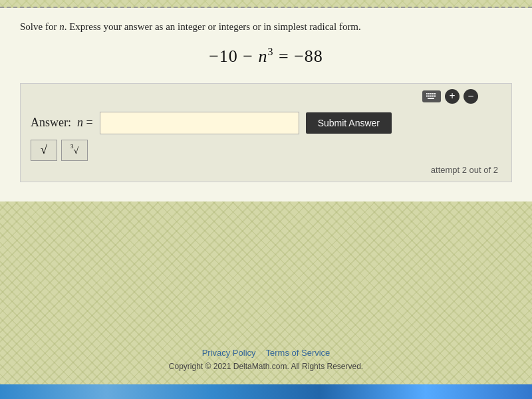 The width and height of the screenshot is (532, 399). I want to click on sqrt-button: √, so click(44, 150).